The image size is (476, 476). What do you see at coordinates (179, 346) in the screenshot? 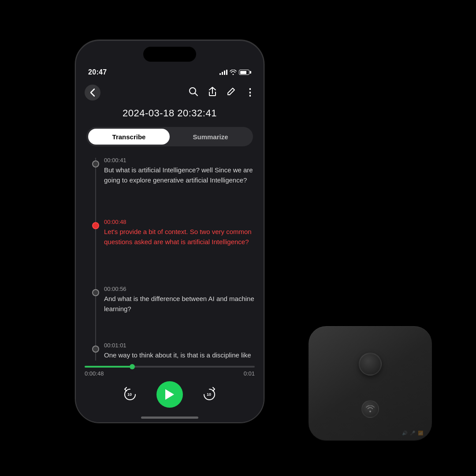
I see `entry-time: 00:01:01` at bounding box center [179, 346].